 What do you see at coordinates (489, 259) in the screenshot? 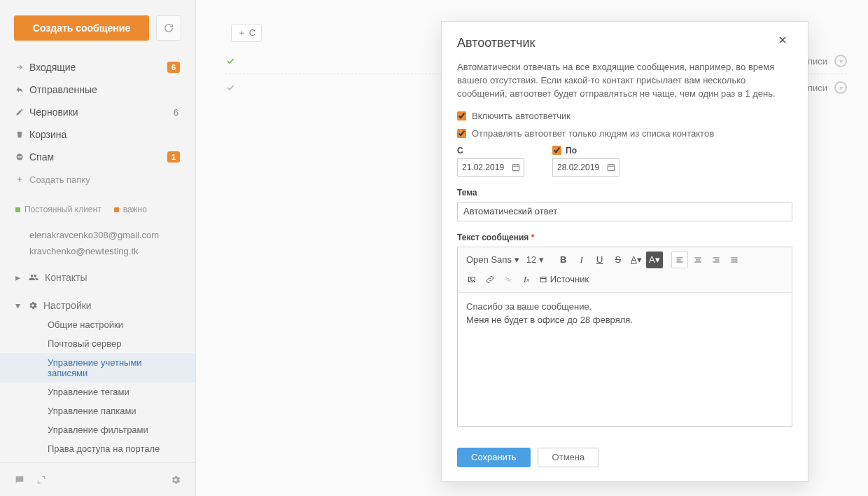
I see `font-family-value: Open Sans` at bounding box center [489, 259].